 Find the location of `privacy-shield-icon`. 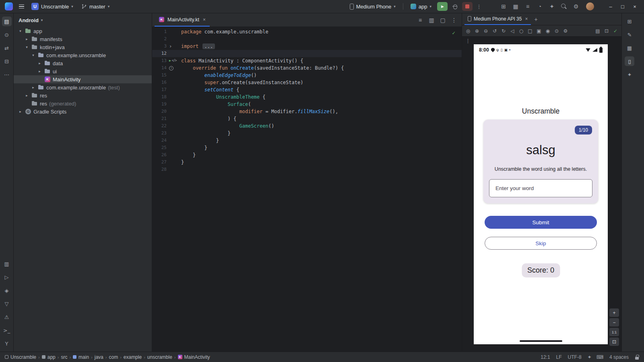

privacy-shield-icon is located at coordinates (493, 50).